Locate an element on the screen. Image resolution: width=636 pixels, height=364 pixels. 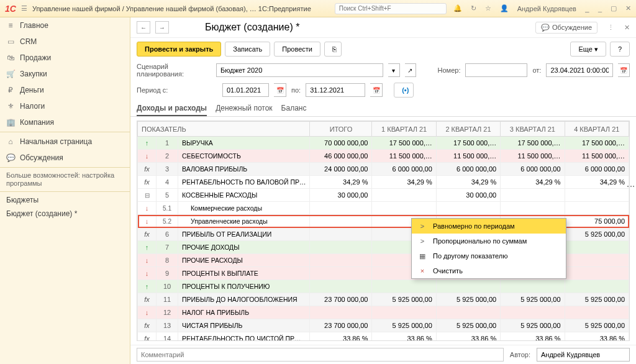
sidebar-item: ≡Главное is located at coordinates (65, 25).